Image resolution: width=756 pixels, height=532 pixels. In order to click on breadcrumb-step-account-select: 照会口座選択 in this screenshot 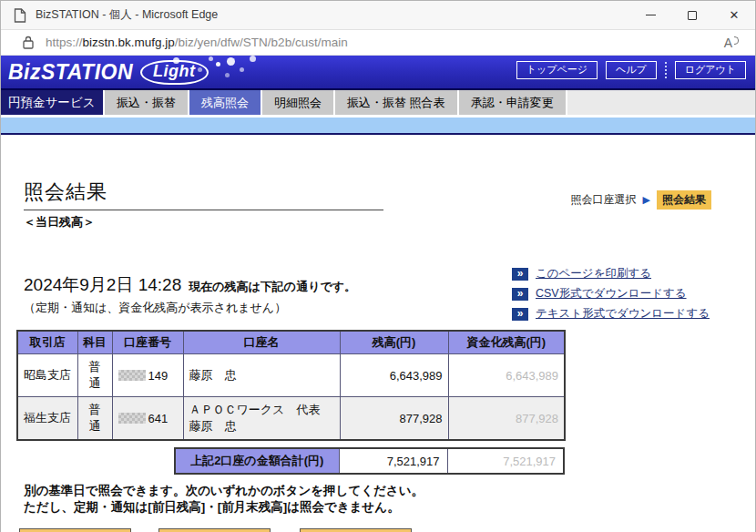, I will do `click(604, 200)`.